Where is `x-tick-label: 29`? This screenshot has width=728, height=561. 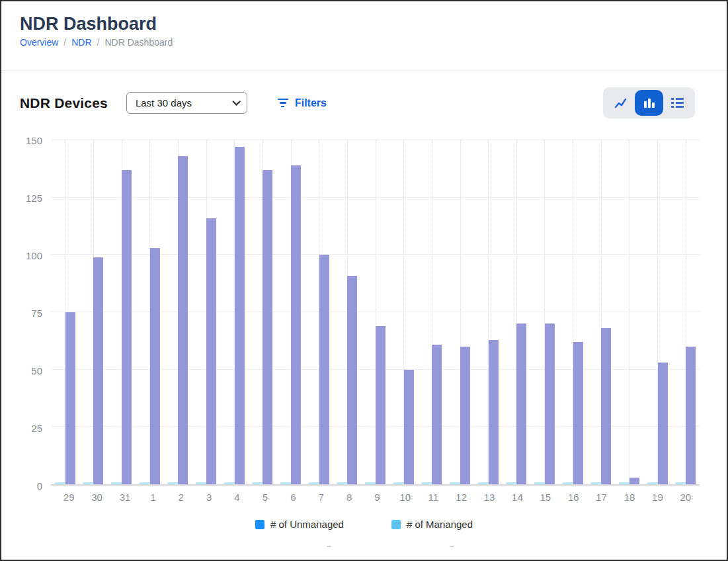
x-tick-label: 29 is located at coordinates (69, 494).